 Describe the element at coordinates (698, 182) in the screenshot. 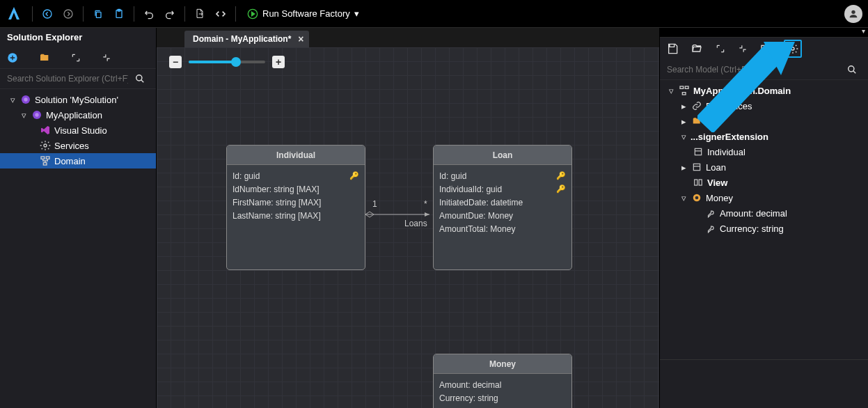

I see `view-icon` at that location.